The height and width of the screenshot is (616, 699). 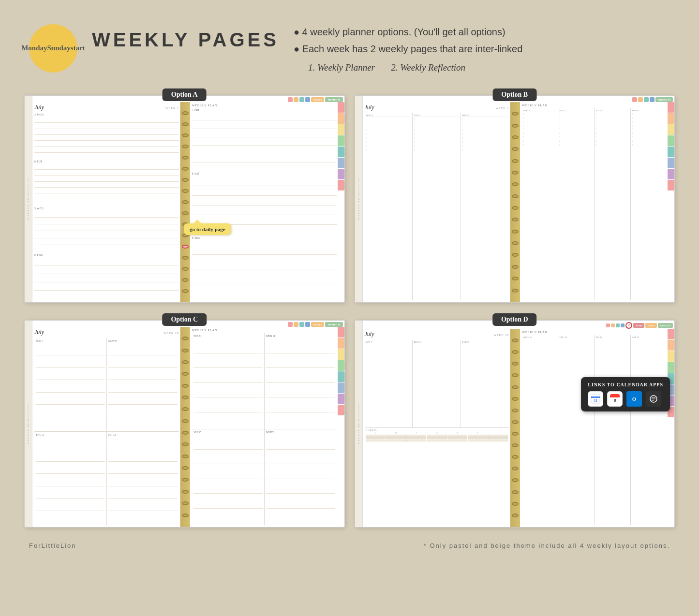 What do you see at coordinates (389, 207) in the screenshot?
I see `grid-mon: MON 3 123 456 789` at bounding box center [389, 207].